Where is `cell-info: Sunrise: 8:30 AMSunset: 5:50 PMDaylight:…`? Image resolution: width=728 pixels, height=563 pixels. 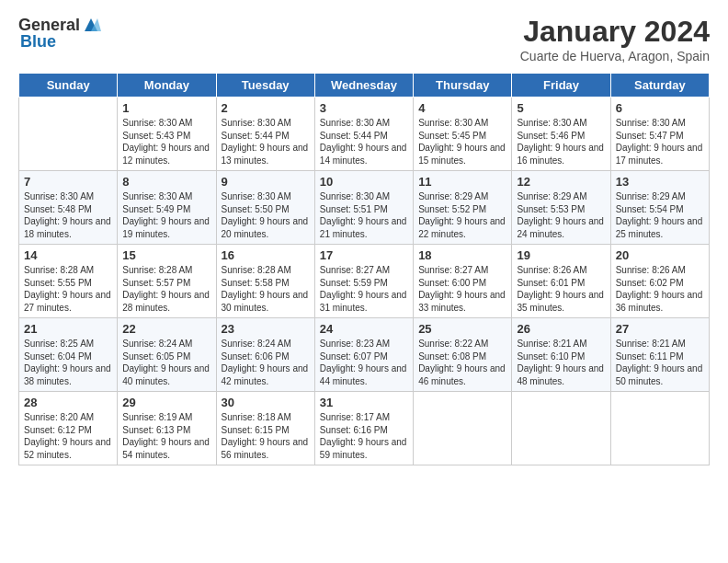
cell-info: Sunrise: 8:30 AMSunset: 5:50 PMDaylight:… is located at coordinates (265, 215).